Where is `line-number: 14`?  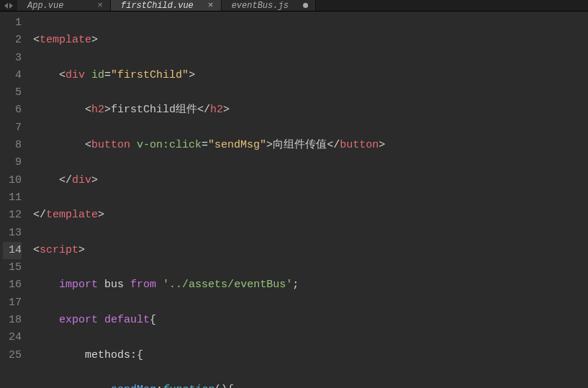 line-number: 14 is located at coordinates (12, 251).